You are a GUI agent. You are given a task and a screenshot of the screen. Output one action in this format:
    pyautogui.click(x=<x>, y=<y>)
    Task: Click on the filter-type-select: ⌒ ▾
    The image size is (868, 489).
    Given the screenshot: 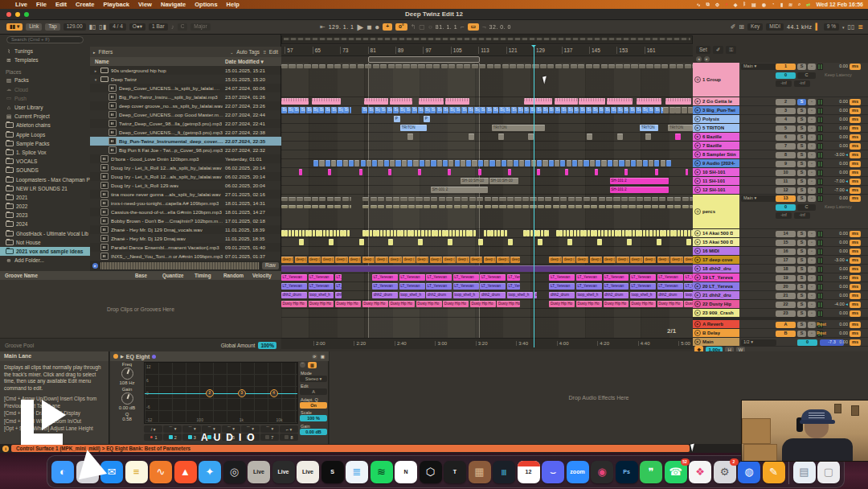 What is the action you would take?
    pyautogui.click(x=172, y=429)
    